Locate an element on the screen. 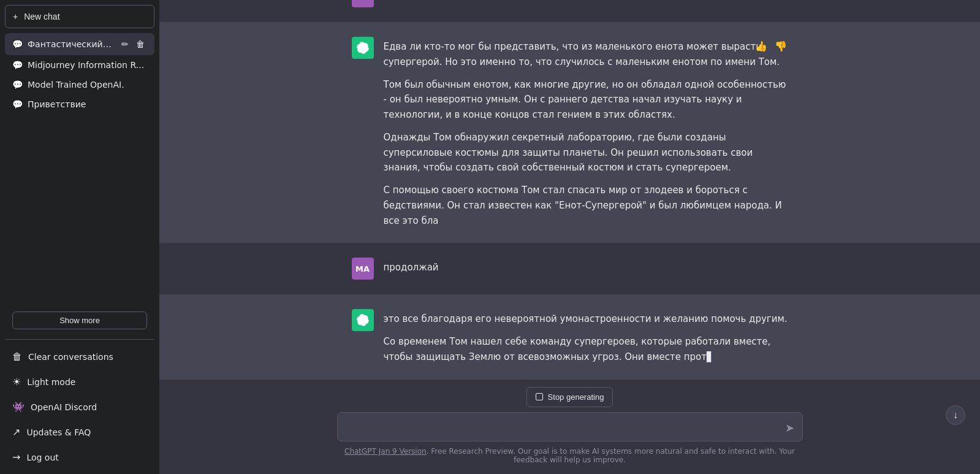 This screenshot has width=980, height=474. stop-generating-wrapper: Stop generating is located at coordinates (570, 397).